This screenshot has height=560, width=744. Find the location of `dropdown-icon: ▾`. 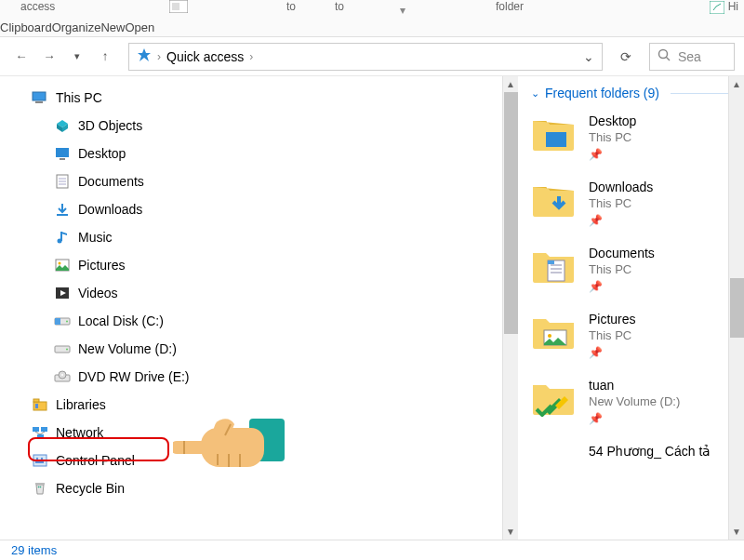

dropdown-icon: ▾ is located at coordinates (403, 10).